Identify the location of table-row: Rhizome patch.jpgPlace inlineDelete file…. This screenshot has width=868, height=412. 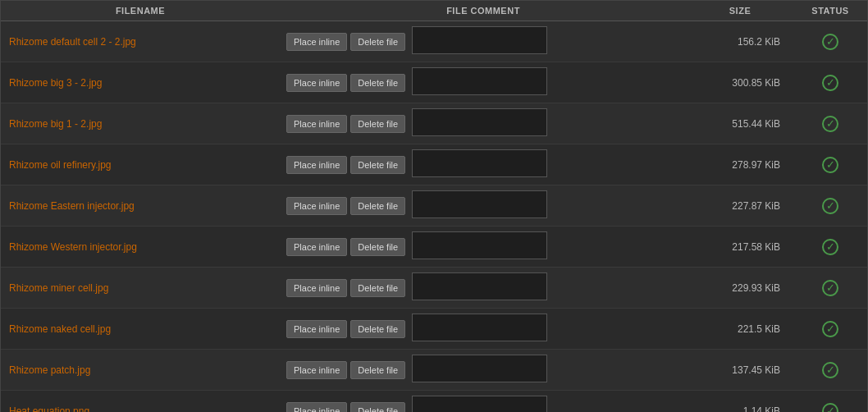
(434, 370).